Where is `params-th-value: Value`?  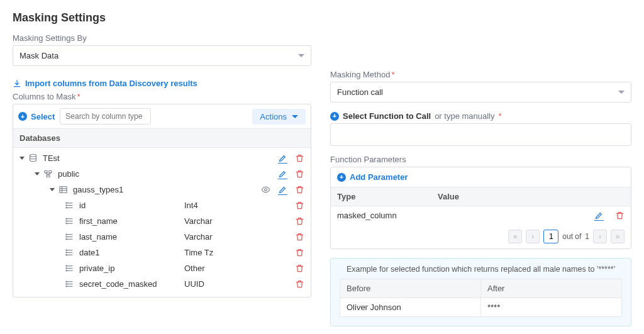
params-th-value: Value is located at coordinates (448, 196).